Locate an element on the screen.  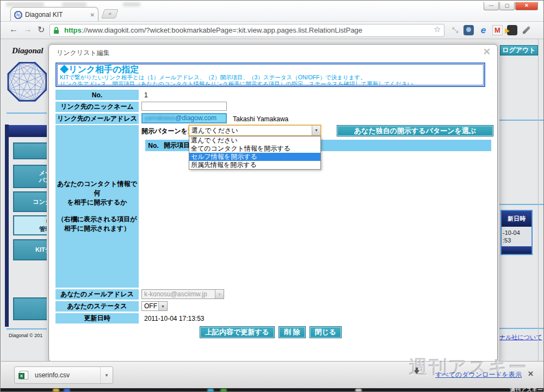
network-octagon-graphic is located at coordinates (27, 83).